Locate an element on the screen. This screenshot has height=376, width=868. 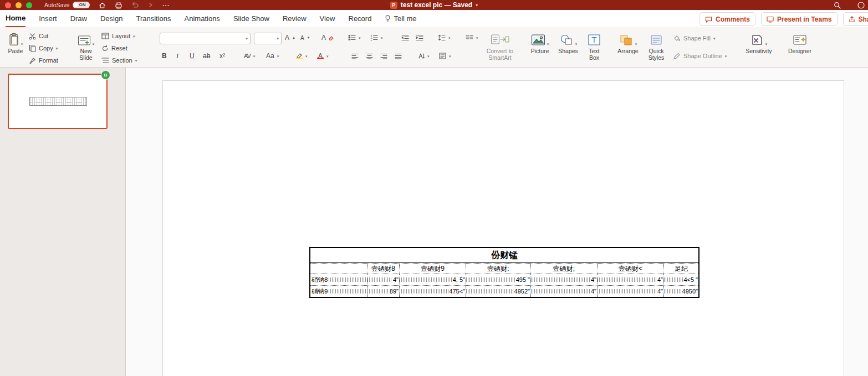
more-commands-icon: ⋯ is located at coordinates (166, 6).